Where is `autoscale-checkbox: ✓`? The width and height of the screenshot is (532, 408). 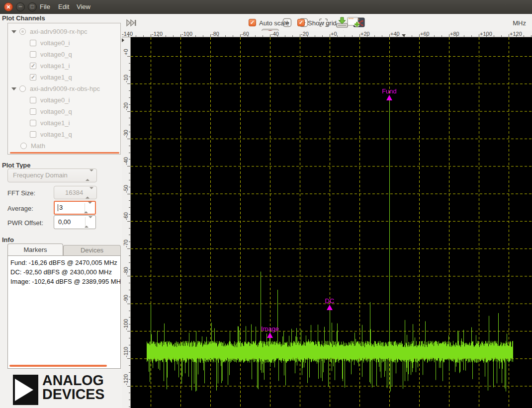 autoscale-checkbox: ✓ is located at coordinates (253, 23).